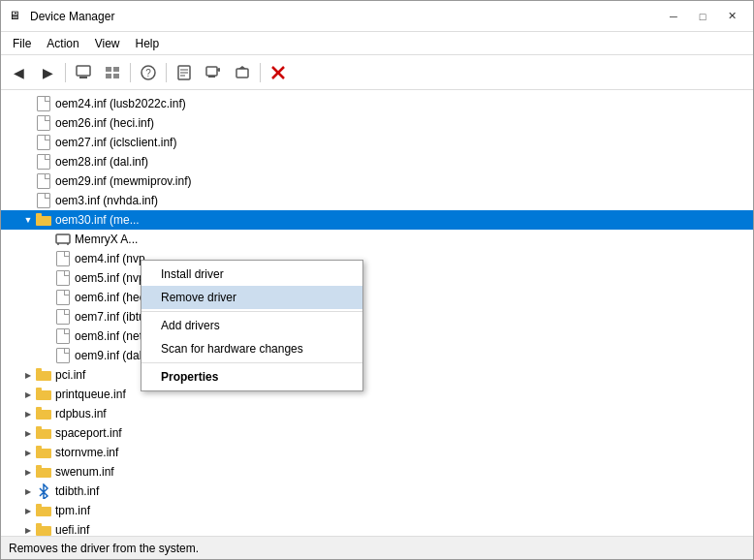  What do you see at coordinates (377, 414) in the screenshot?
I see `tree-item-rdpbus: ▶ rdpbus.inf` at bounding box center [377, 414].